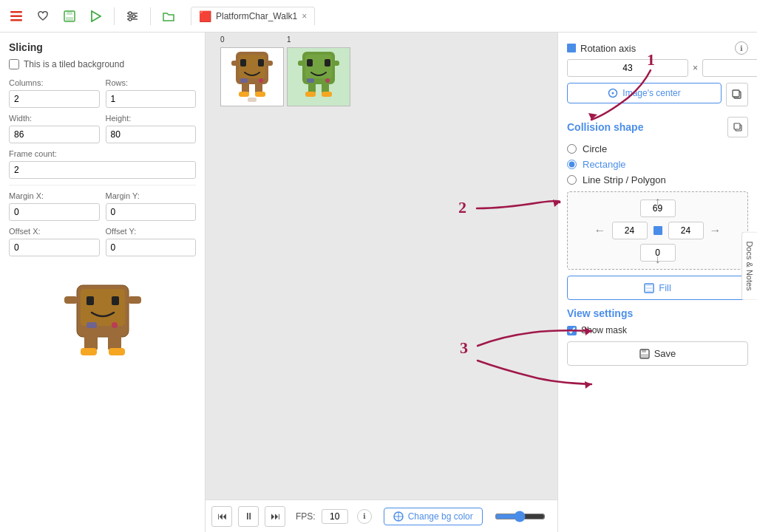 This screenshot has height=532, width=757. I want to click on arrow-up-icon: ↑, so click(658, 202).